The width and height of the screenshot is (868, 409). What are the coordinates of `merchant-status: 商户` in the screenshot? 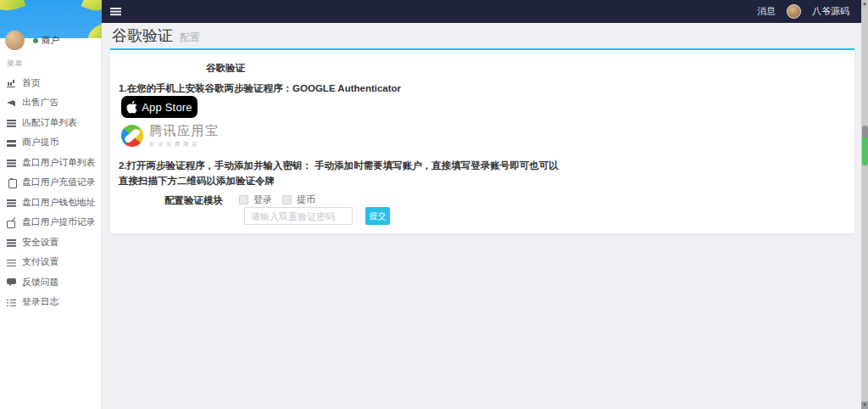 It's located at (46, 41).